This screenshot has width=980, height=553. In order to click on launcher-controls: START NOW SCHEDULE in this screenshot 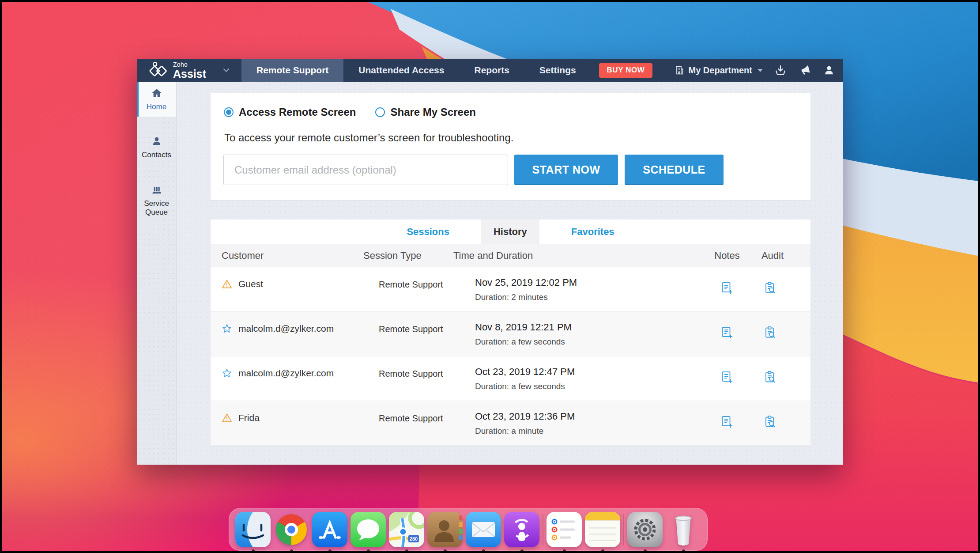, I will do `click(473, 170)`.